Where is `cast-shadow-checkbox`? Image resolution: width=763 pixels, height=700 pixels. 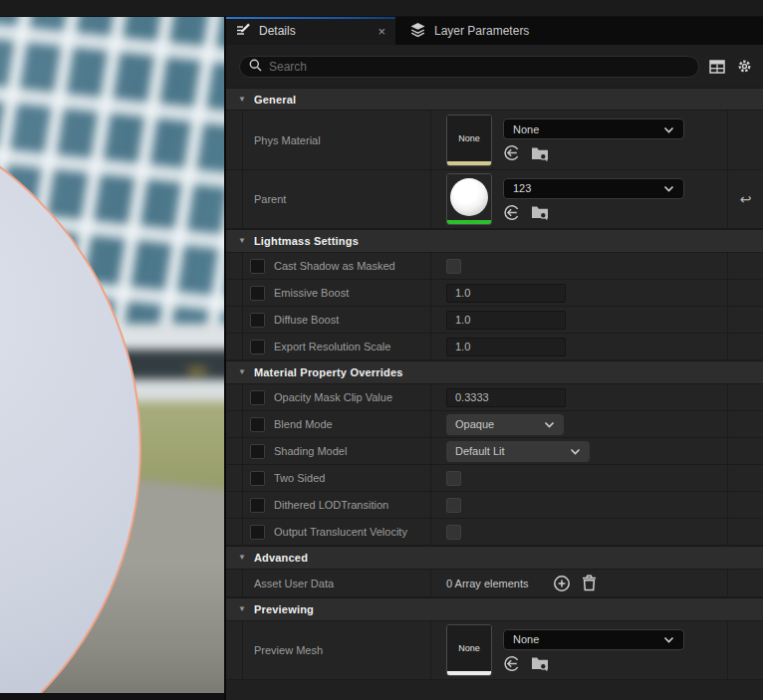
cast-shadow-checkbox is located at coordinates (454, 267).